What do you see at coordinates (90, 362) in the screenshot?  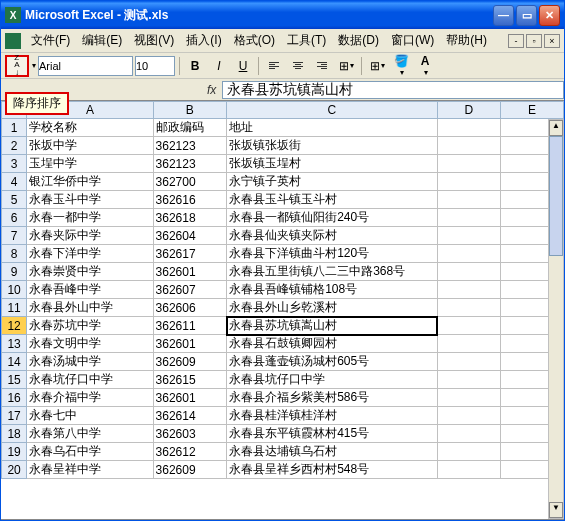 I see `cell: 永春汤城中学` at bounding box center [90, 362].